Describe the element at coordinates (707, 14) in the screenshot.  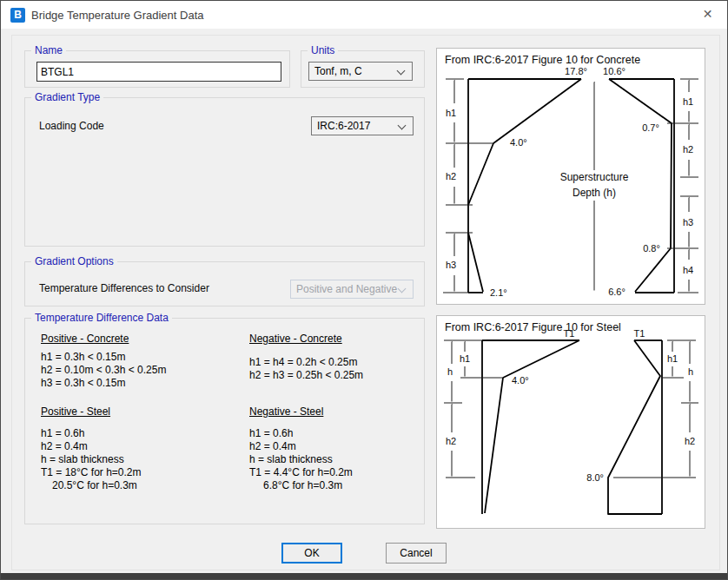
I see `close-icon: ✕` at that location.